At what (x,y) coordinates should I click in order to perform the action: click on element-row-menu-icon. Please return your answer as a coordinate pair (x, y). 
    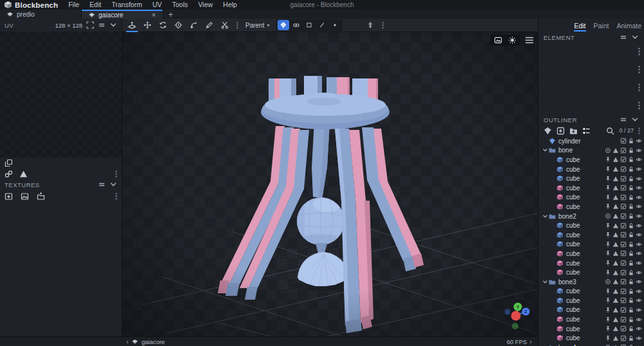
    Looking at the image, I should click on (639, 67).